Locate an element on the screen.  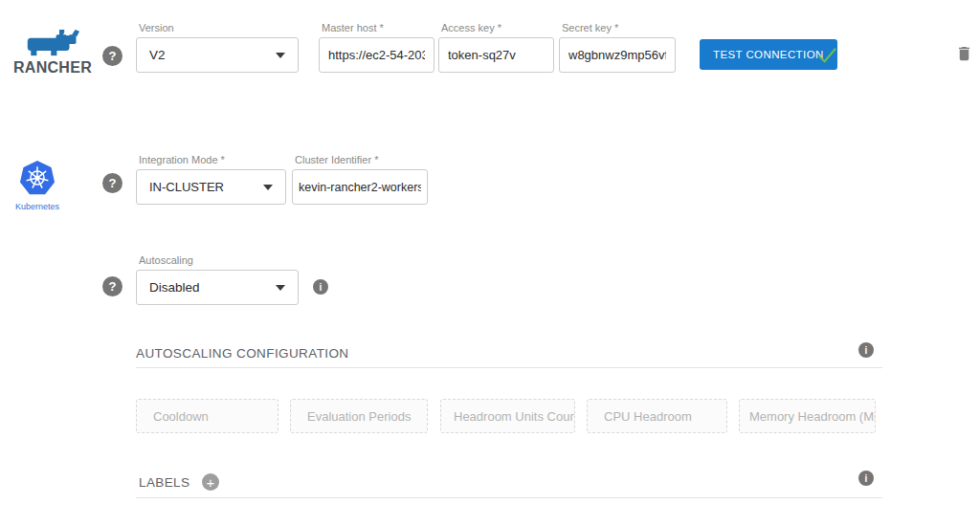
autoscaling-value: Disabled is located at coordinates (174, 287).